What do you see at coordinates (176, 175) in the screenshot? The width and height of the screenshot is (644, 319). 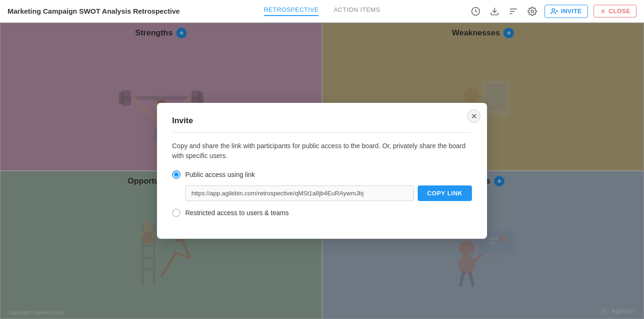 I see `public-access-radio` at bounding box center [176, 175].